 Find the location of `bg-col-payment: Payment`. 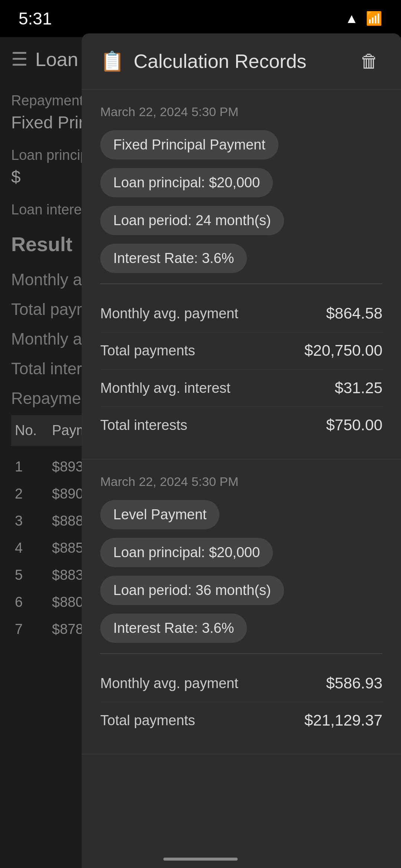

bg-col-payment: Payment is located at coordinates (67, 430).